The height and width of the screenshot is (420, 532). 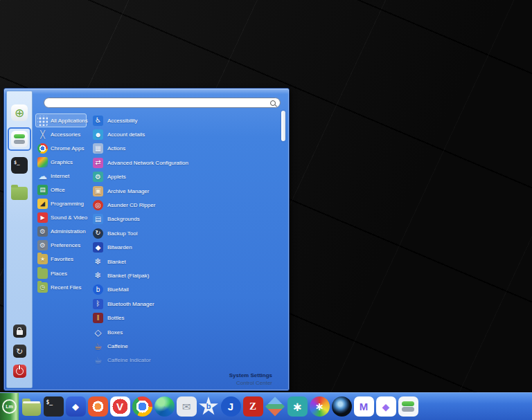 I want to click on app-item: ❄ Blanket (Flatpak), so click(x=187, y=275).